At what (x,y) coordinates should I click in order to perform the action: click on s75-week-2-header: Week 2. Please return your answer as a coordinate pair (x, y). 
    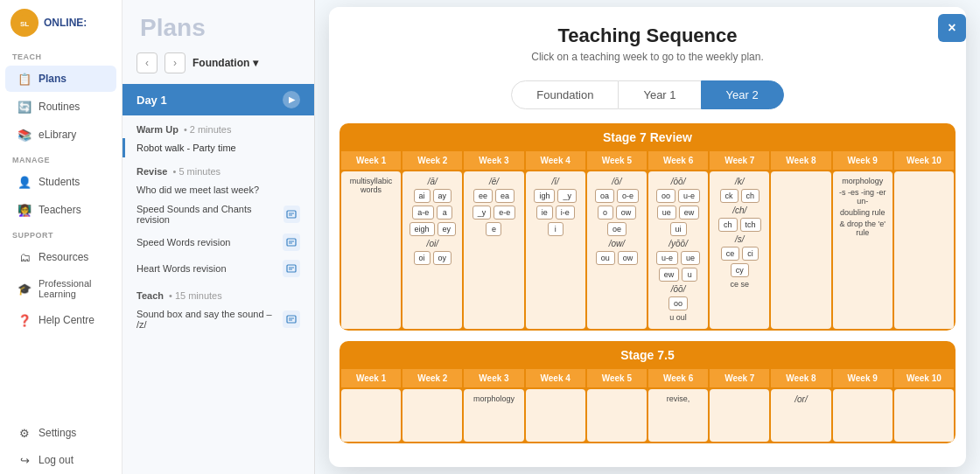
    Looking at the image, I should click on (432, 378).